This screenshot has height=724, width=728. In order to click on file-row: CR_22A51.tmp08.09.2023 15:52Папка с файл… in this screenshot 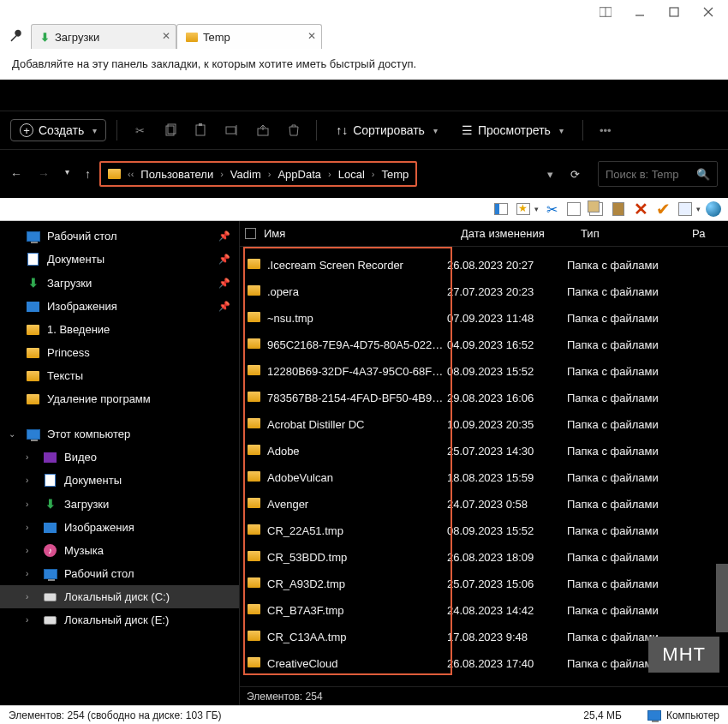, I will do `click(484, 531)`.